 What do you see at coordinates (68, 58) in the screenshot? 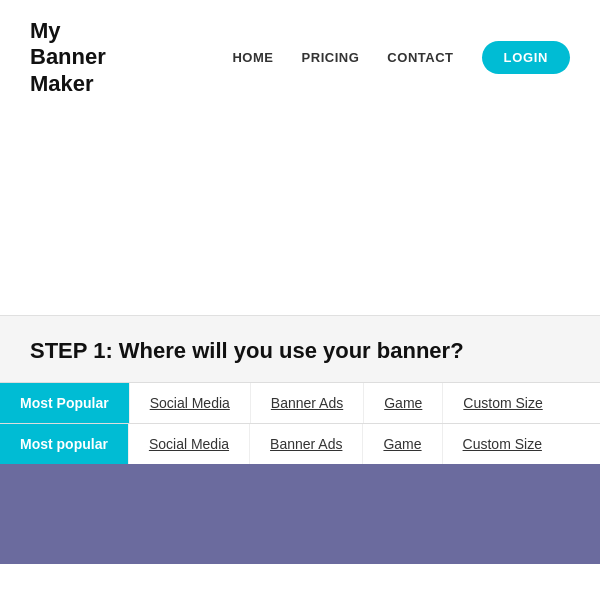
I see `logo: My Banner Maker` at bounding box center [68, 58].